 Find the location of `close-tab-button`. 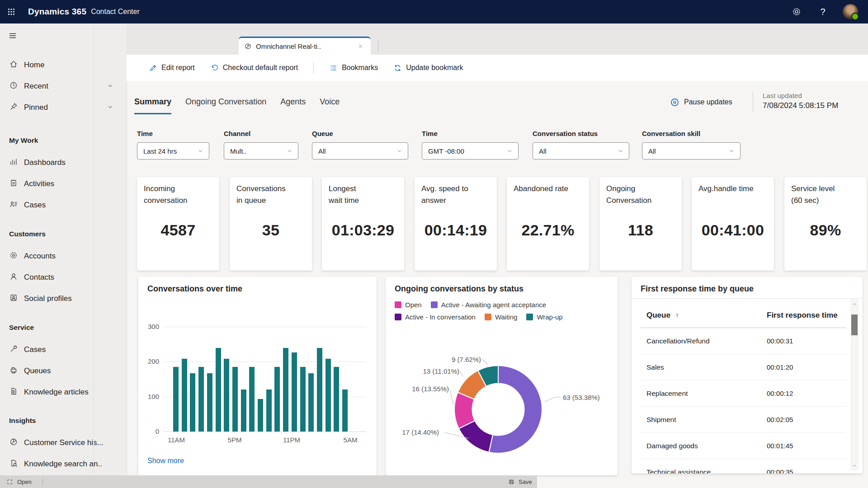

close-tab-button is located at coordinates (360, 47).